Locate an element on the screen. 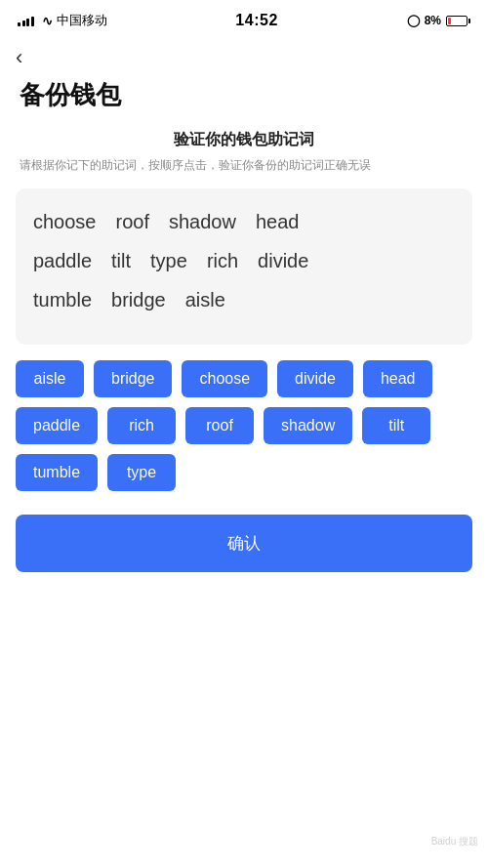 The image size is (488, 868). display-word-aisle: aisle is located at coordinates (205, 300).